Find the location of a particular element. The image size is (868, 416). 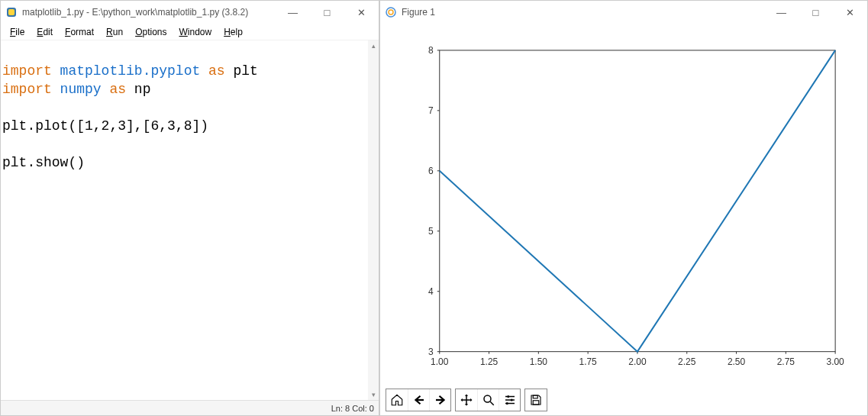

python-icon is located at coordinates (11, 12).